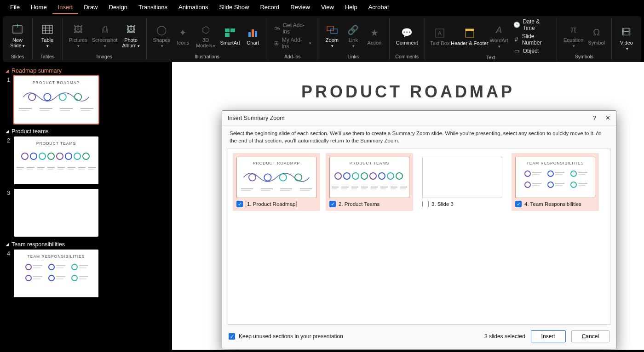 Image resolution: width=644 pixels, height=352 pixels. What do you see at coordinates (183, 36) in the screenshot?
I see `icons-button: ✦Icons` at bounding box center [183, 36].